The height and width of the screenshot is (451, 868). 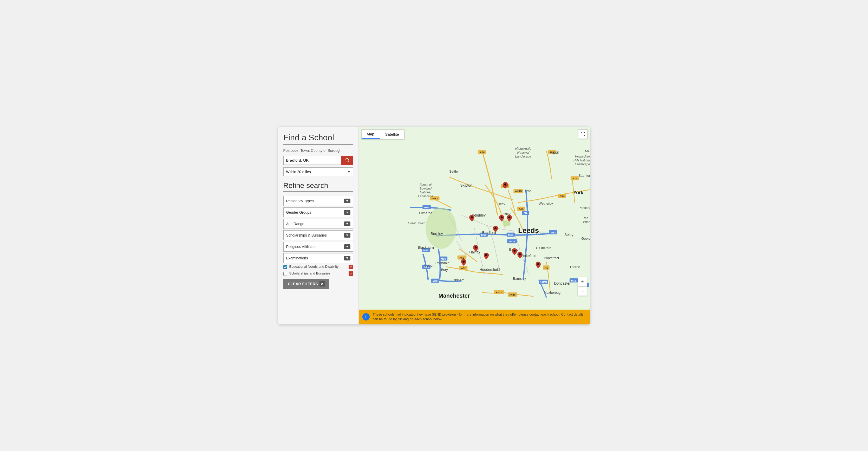 I want to click on svg-text: Stamford Bridge, so click(x=584, y=176).